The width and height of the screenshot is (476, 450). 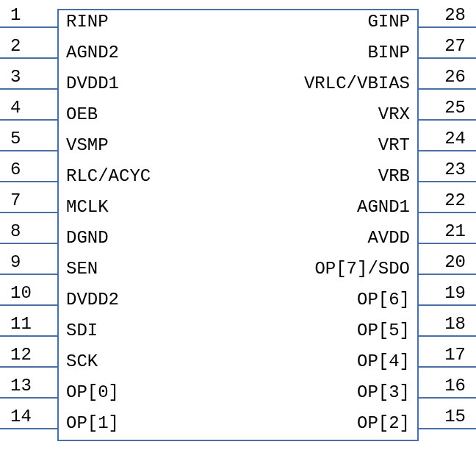 I want to click on pin-lead: 15, so click(x=447, y=417).